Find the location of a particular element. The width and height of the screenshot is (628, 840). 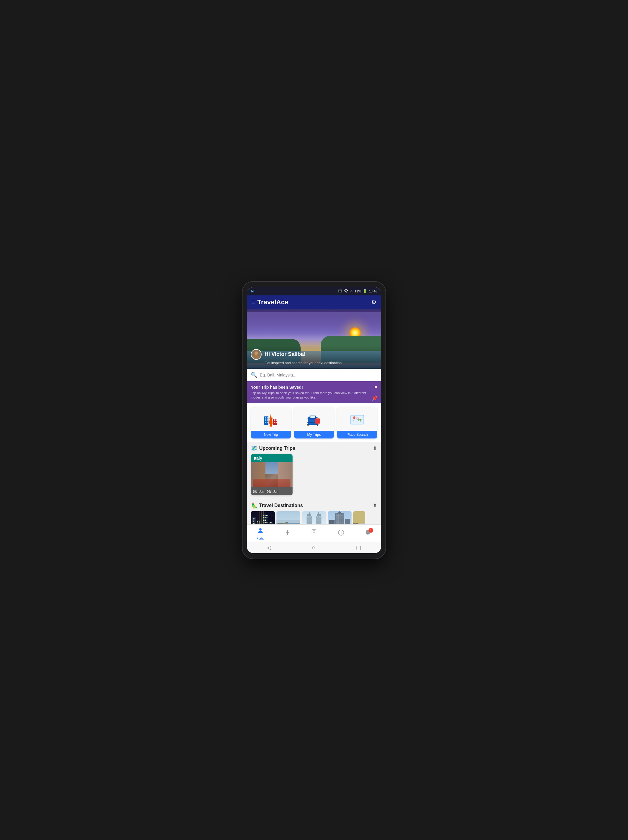

battery-icon: 🔋 is located at coordinates (365, 291).